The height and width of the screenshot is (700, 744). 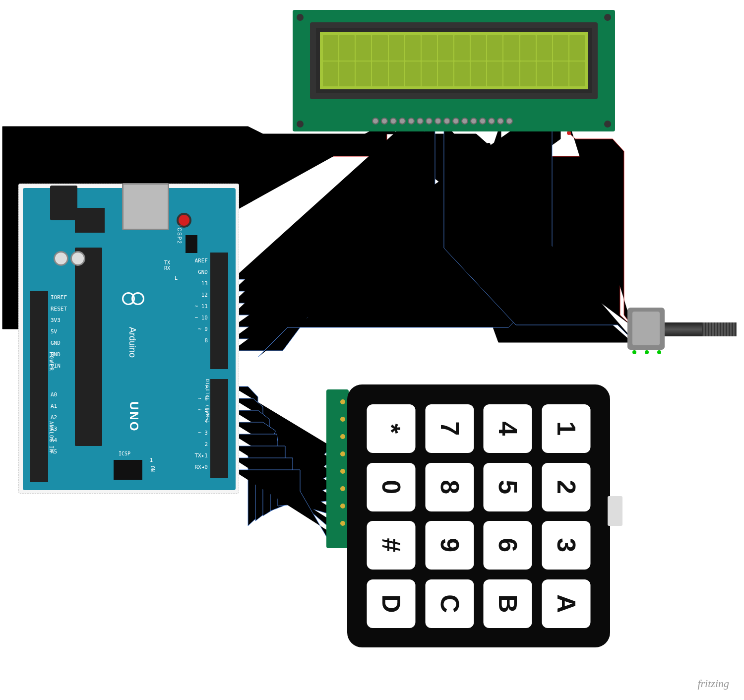 I want to click on icsp-label: ICSP, so click(x=124, y=453).